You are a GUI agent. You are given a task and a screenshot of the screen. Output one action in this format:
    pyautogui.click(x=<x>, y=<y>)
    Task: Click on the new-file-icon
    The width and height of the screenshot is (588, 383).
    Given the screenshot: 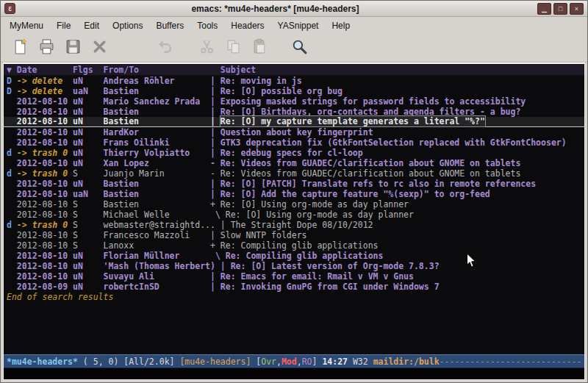 What is the action you would take?
    pyautogui.click(x=21, y=49)
    